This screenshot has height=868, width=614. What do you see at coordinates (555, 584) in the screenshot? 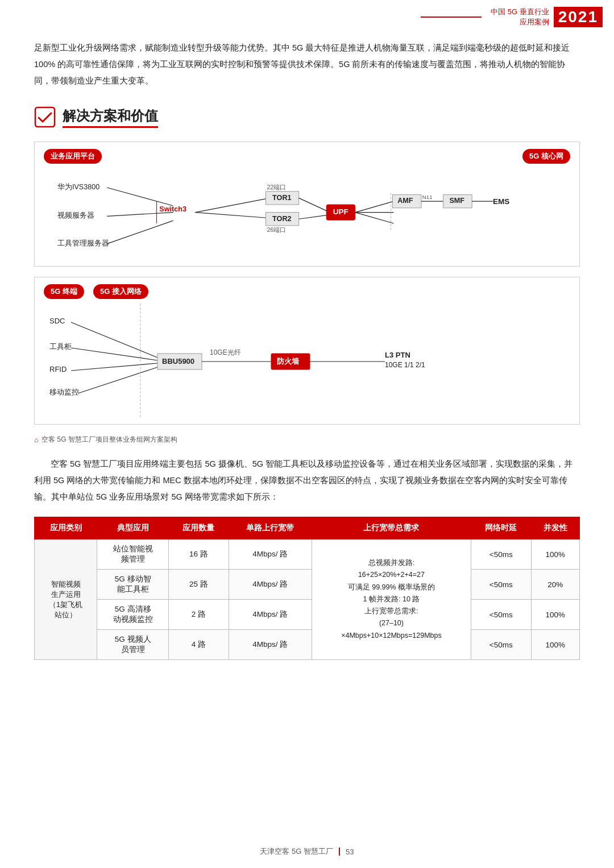
I see `row2-concurrency: 20%` at bounding box center [555, 584].